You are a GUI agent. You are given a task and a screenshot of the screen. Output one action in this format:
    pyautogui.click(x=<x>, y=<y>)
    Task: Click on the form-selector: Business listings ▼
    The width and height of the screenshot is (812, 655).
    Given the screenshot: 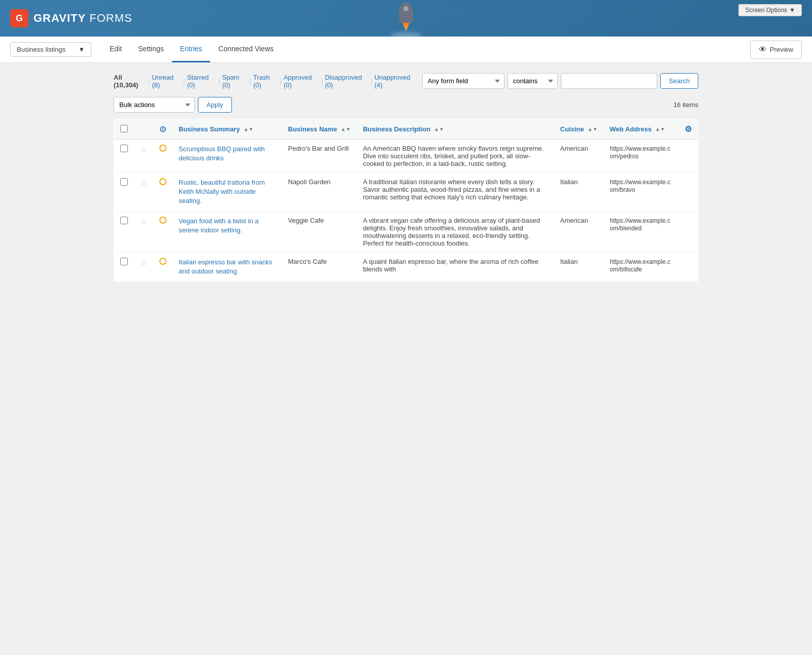 What is the action you would take?
    pyautogui.click(x=51, y=50)
    